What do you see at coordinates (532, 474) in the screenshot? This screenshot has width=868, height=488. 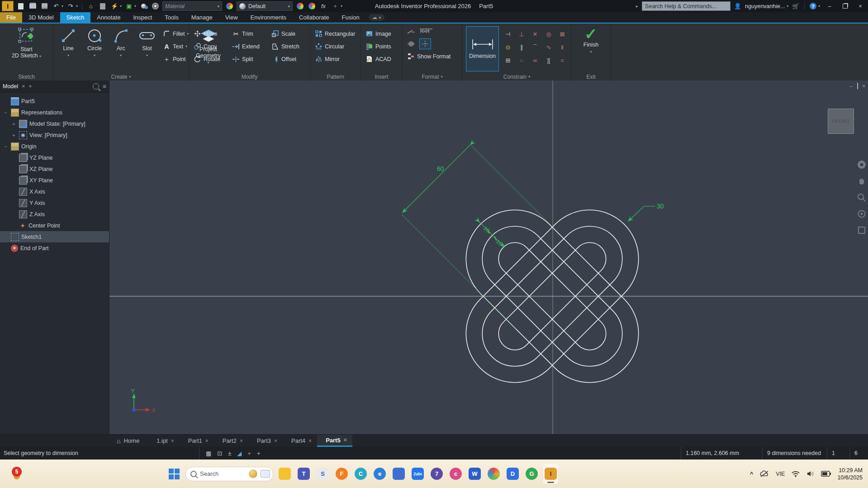 I see `gapp-icon: G` at bounding box center [532, 474].